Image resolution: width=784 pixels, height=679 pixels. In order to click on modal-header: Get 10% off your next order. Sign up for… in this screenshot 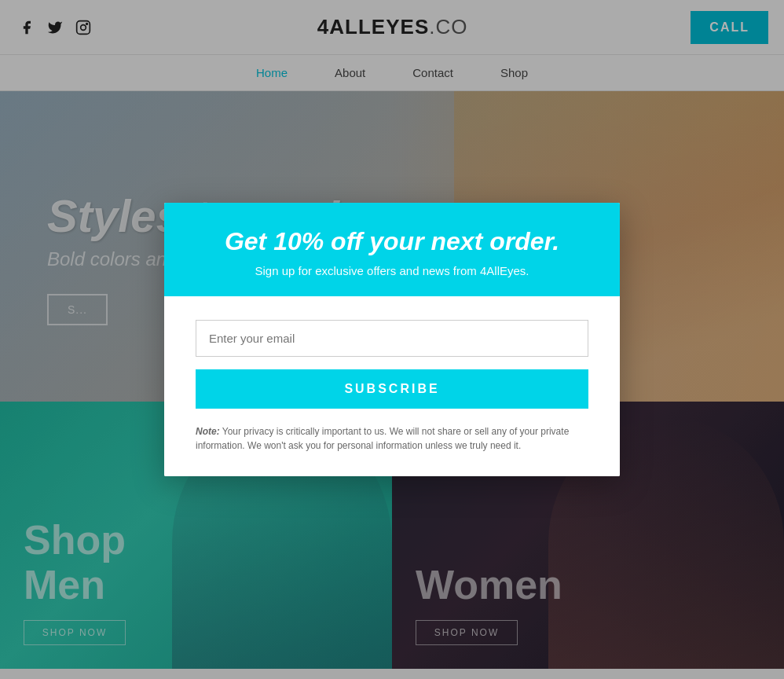, I will do `click(392, 250)`.